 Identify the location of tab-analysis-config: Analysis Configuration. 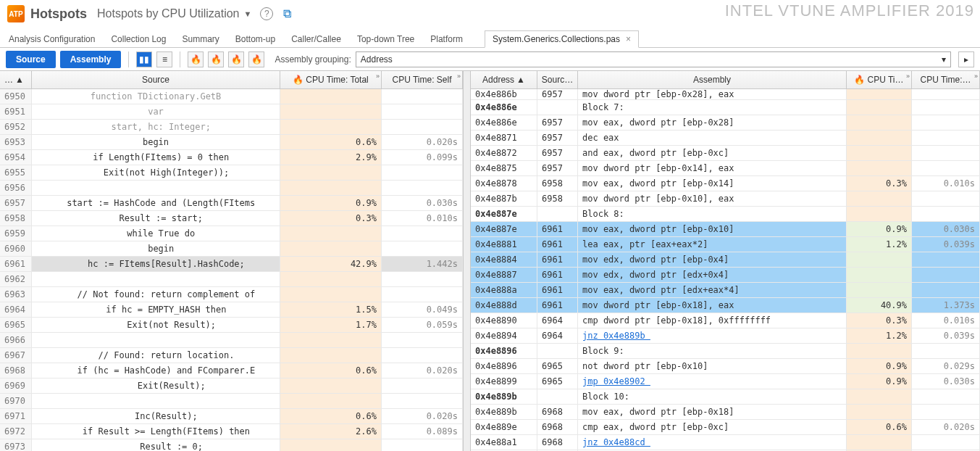
(52, 39).